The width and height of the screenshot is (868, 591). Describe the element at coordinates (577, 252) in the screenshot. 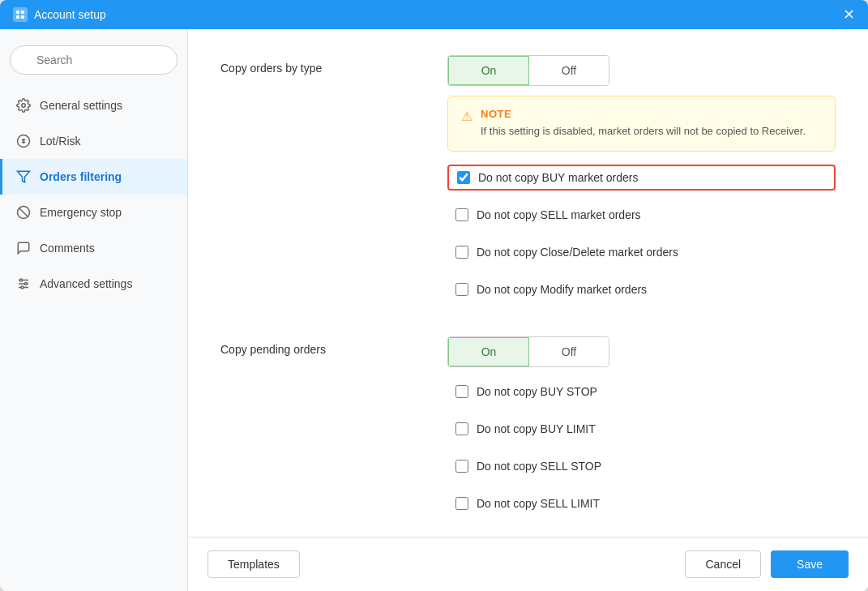

I see `checkbox-label-no-close-delete: Do not copy Close/Delete market orders` at that location.